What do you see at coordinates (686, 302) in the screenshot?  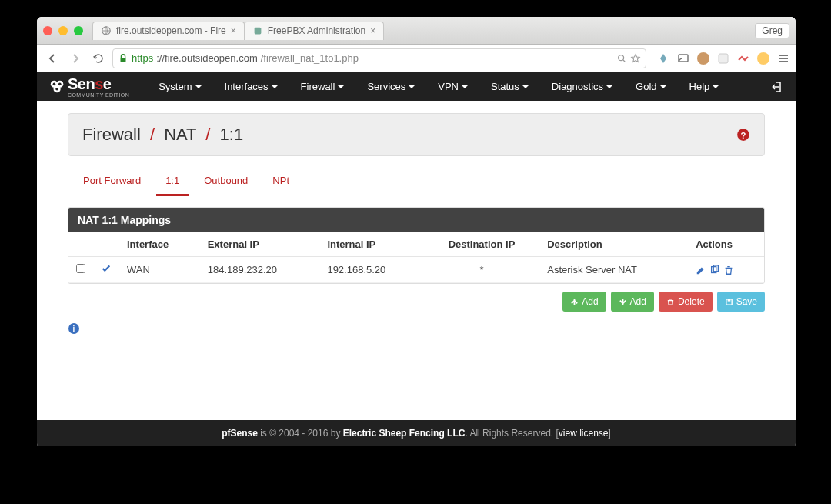 I see `delete-button: Delete` at bounding box center [686, 302].